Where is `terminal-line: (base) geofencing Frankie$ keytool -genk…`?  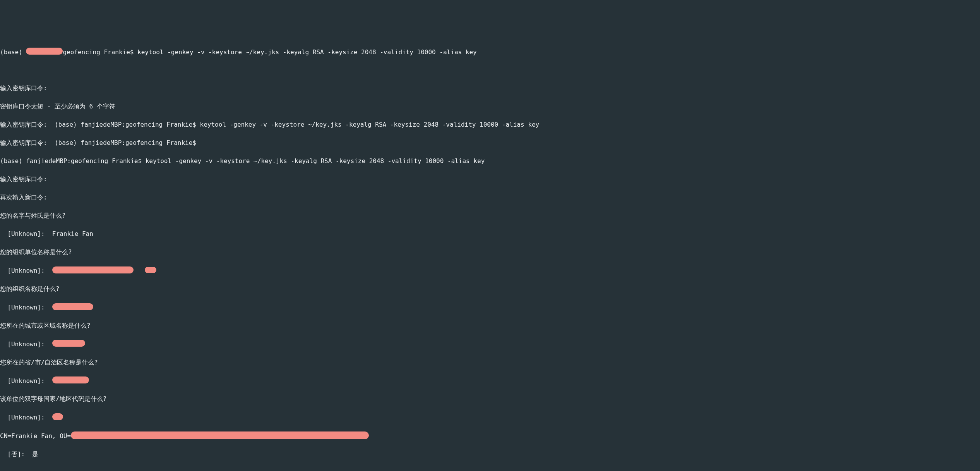
terminal-line: (base) geofencing Frankie$ keytool -genk… is located at coordinates (490, 52).